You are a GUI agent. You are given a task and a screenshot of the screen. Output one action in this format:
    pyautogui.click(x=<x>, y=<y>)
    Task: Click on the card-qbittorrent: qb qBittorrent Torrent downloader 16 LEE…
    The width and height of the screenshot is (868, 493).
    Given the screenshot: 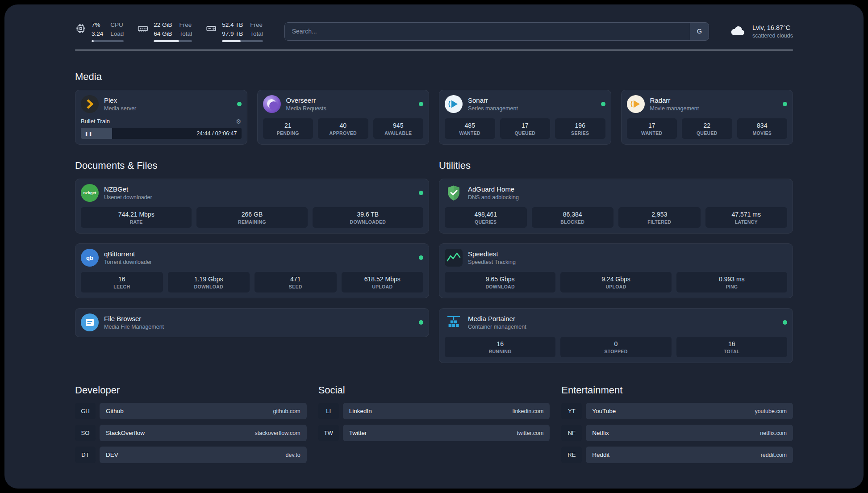 What is the action you would take?
    pyautogui.click(x=252, y=271)
    